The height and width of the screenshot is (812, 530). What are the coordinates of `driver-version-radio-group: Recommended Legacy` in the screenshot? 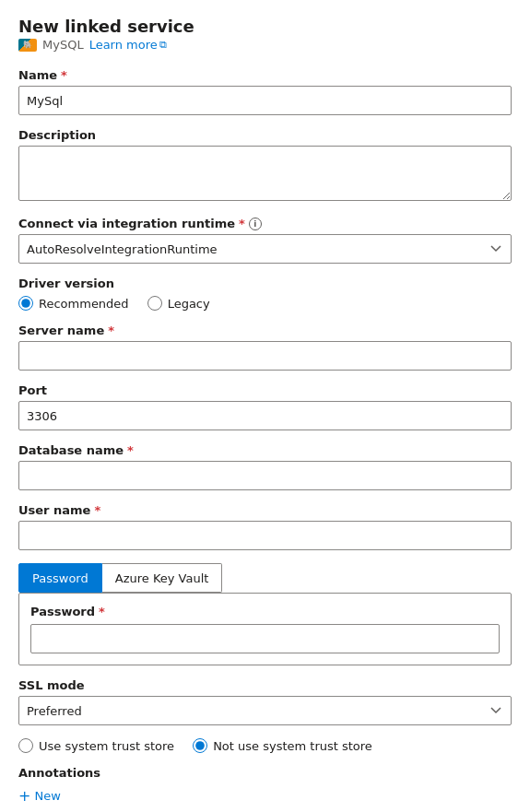 It's located at (265, 303).